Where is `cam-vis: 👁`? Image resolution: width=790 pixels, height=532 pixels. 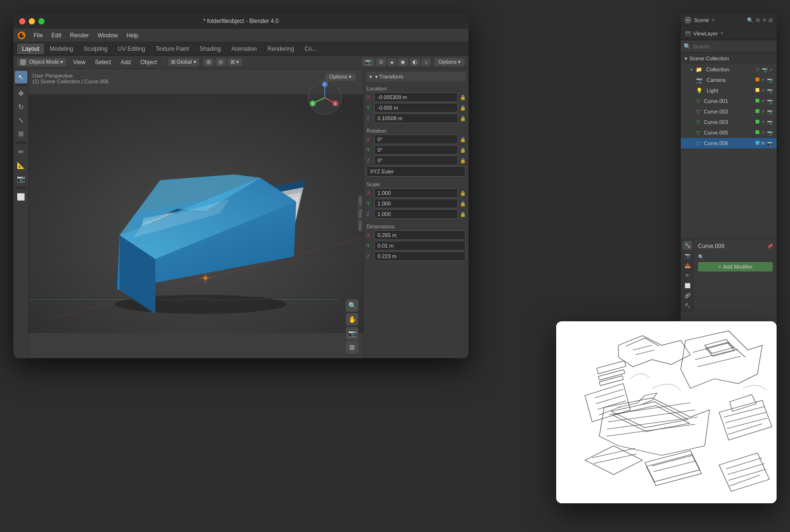 cam-vis: 👁 is located at coordinates (763, 80).